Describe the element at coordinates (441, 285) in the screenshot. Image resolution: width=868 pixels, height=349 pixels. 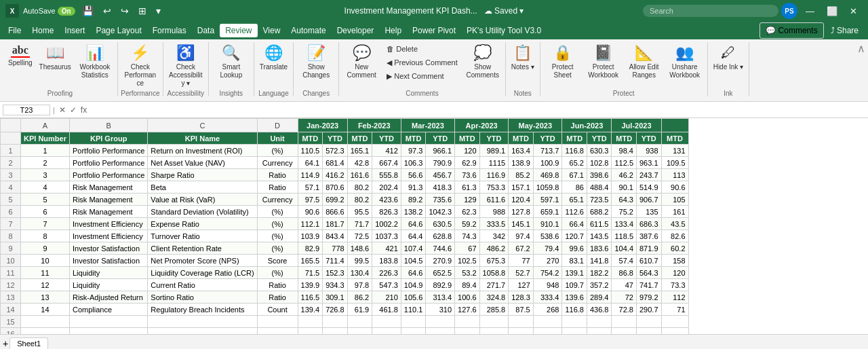
I see `table-cell: 892.9` at that location.